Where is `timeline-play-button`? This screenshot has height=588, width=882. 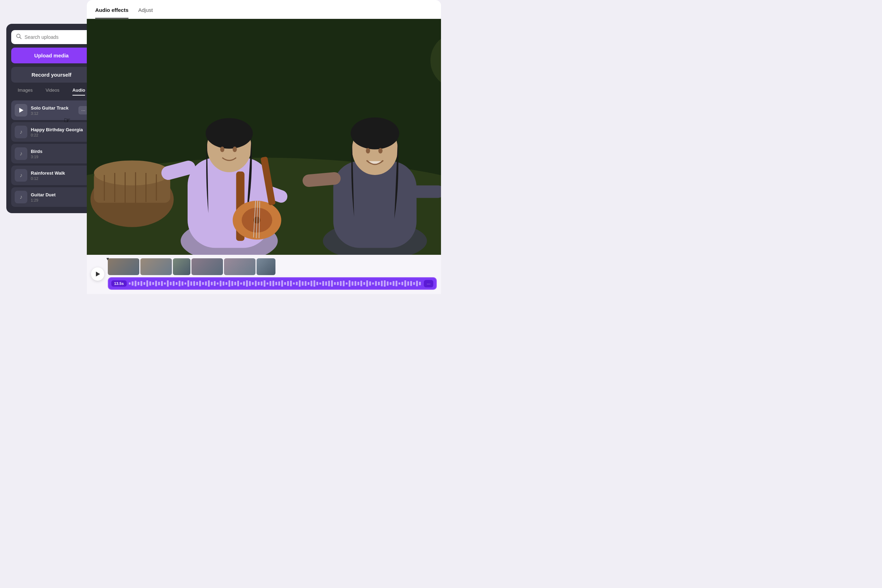
timeline-play-button is located at coordinates (98, 274).